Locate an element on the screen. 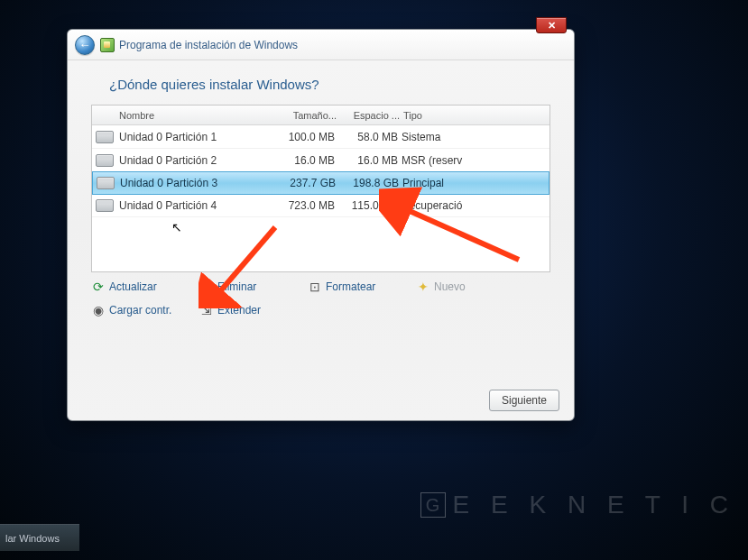  titlebar: ← Programa de instalación de Windows is located at coordinates (321, 45).